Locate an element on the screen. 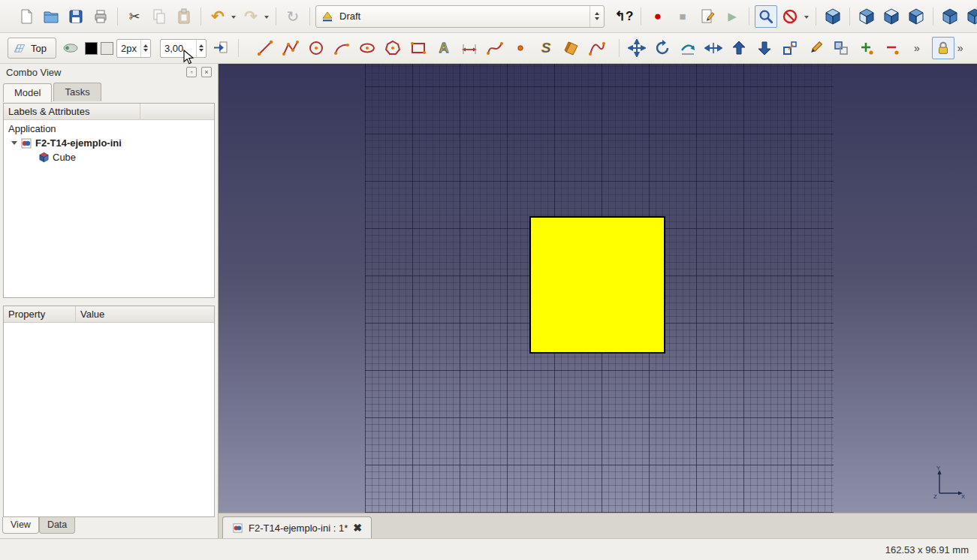  model-tree: Application F2-T14-ejemplo-ini Cube is located at coordinates (109, 209).